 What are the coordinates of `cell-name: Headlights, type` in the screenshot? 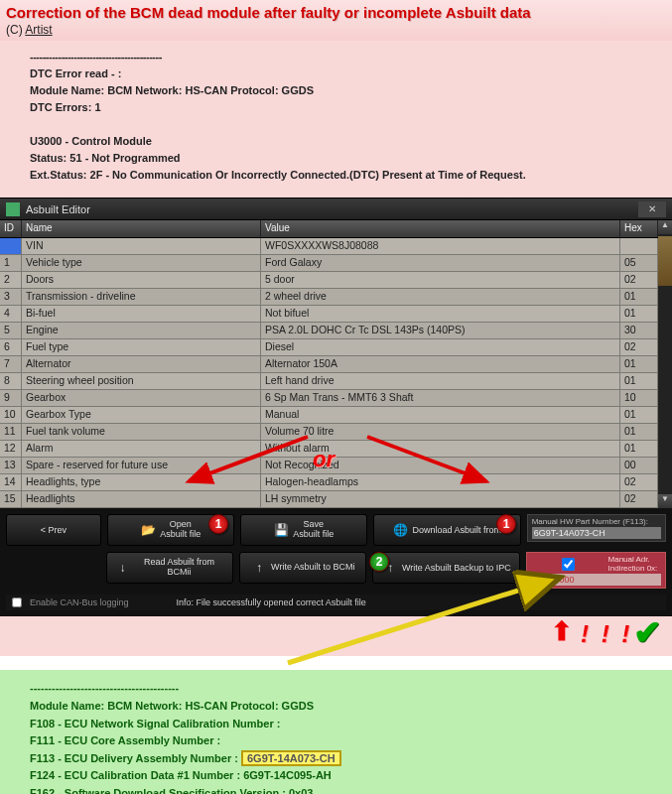 It's located at (141, 482).